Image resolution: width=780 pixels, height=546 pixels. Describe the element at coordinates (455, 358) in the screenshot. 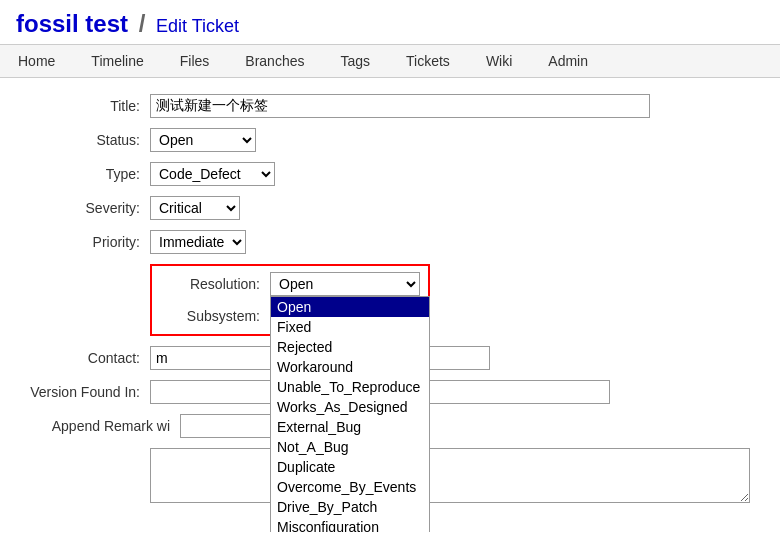

I see `contact-field-wrapper` at that location.